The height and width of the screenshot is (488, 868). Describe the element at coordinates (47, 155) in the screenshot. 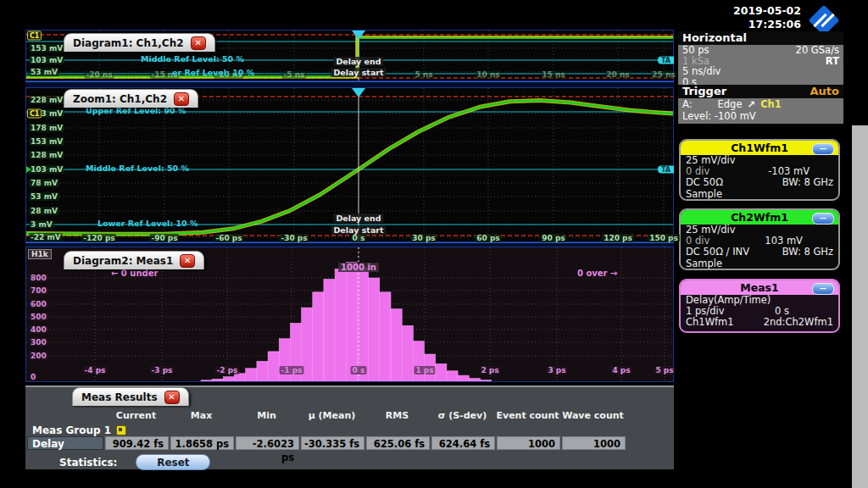

I see `y-tick-label: 128 mV` at that location.